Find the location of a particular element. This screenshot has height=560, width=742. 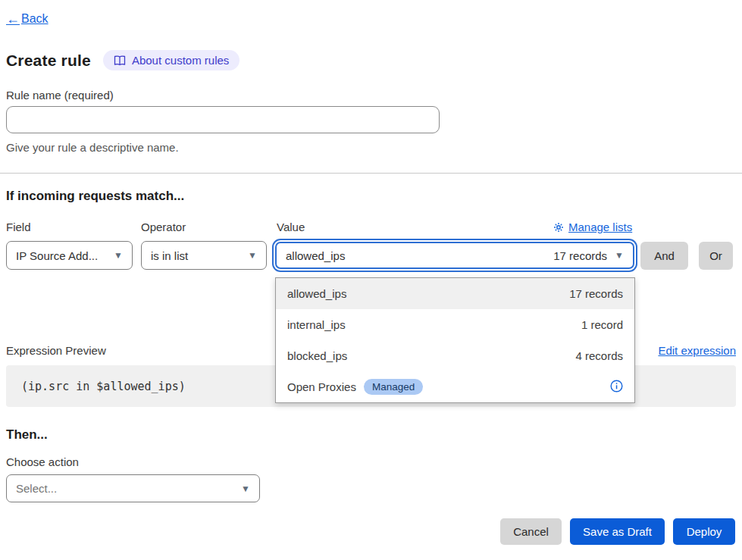

list-item-name: blocked_ips is located at coordinates (317, 356).